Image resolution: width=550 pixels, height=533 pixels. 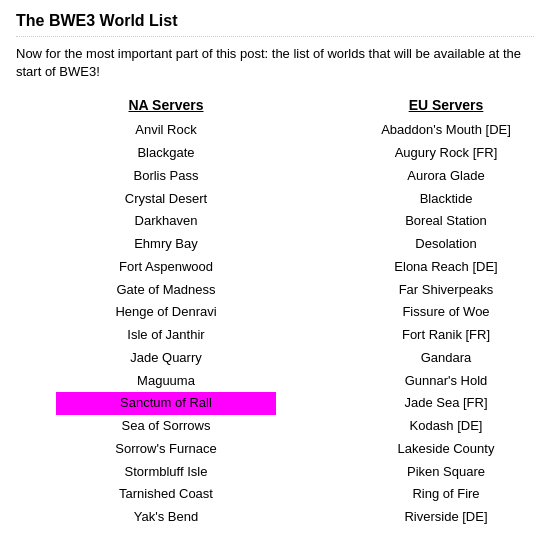 I want to click on page-title: The BWE3 World List, so click(x=275, y=24).